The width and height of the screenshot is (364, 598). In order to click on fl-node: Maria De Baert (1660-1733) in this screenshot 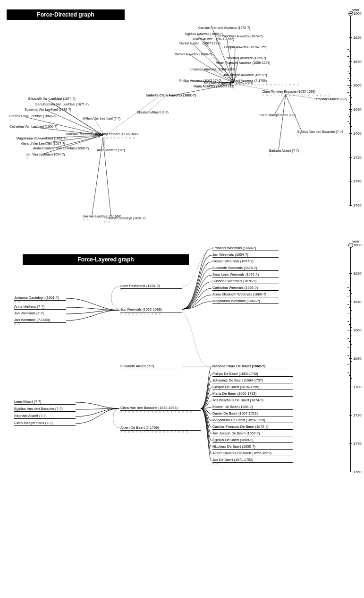, I will do `click(253, 393)`.